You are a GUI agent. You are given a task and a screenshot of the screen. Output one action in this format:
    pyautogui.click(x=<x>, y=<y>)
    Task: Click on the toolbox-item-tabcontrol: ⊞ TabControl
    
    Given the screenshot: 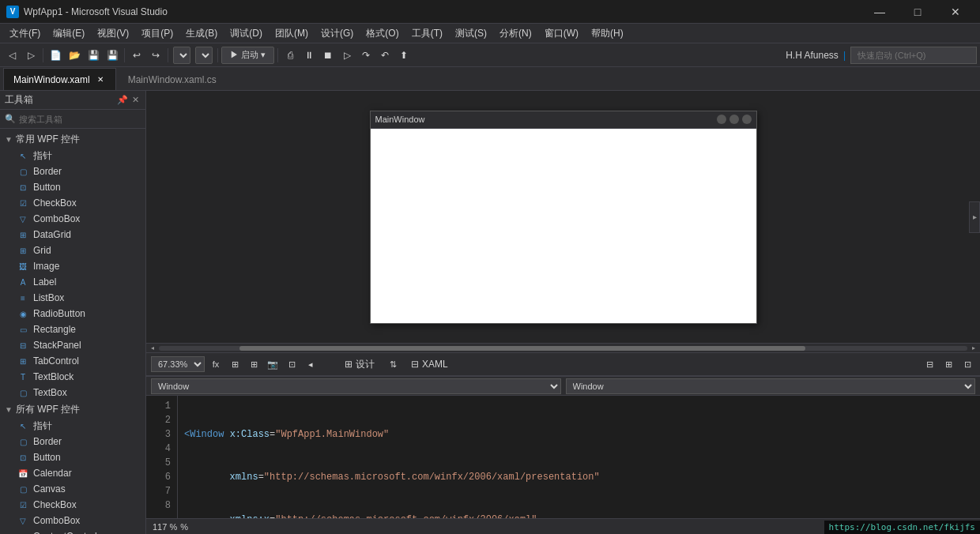 What is the action you would take?
    pyautogui.click(x=73, y=361)
    